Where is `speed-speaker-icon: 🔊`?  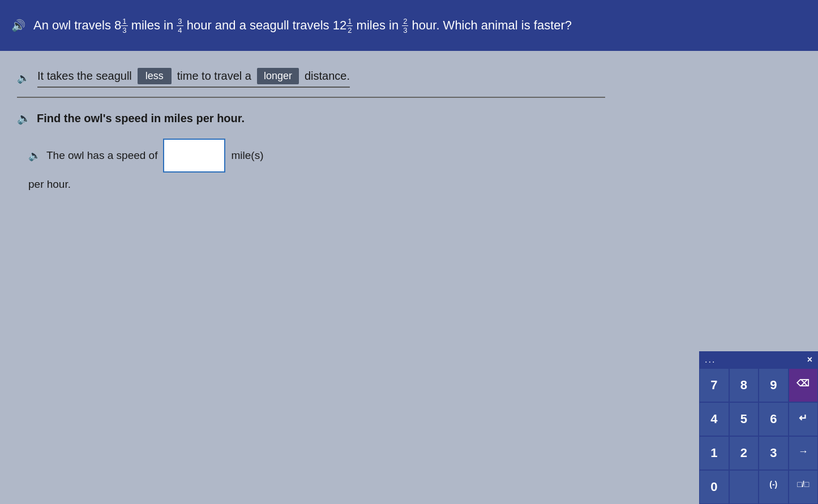 speed-speaker-icon: 🔊 is located at coordinates (35, 156).